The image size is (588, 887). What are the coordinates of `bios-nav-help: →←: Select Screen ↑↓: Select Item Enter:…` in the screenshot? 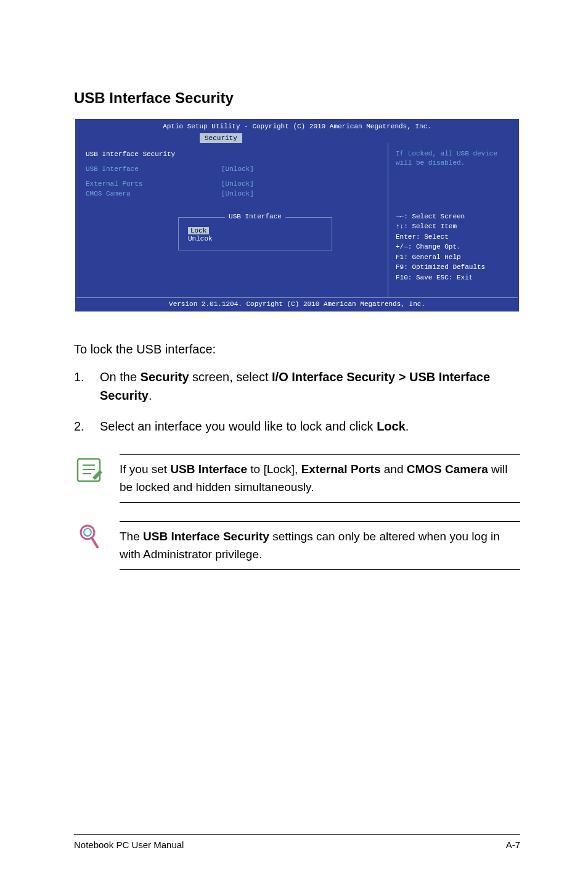 It's located at (453, 247).